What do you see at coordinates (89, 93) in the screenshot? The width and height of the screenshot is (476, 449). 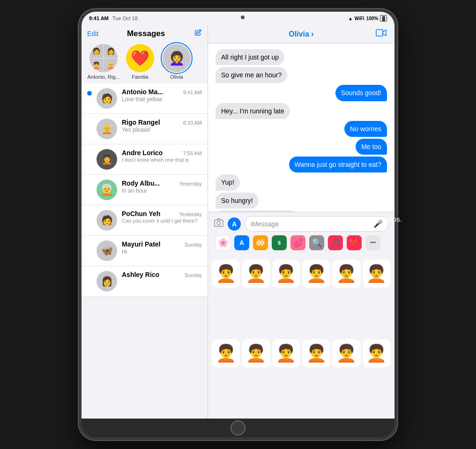 I see `unread-dot` at bounding box center [89, 93].